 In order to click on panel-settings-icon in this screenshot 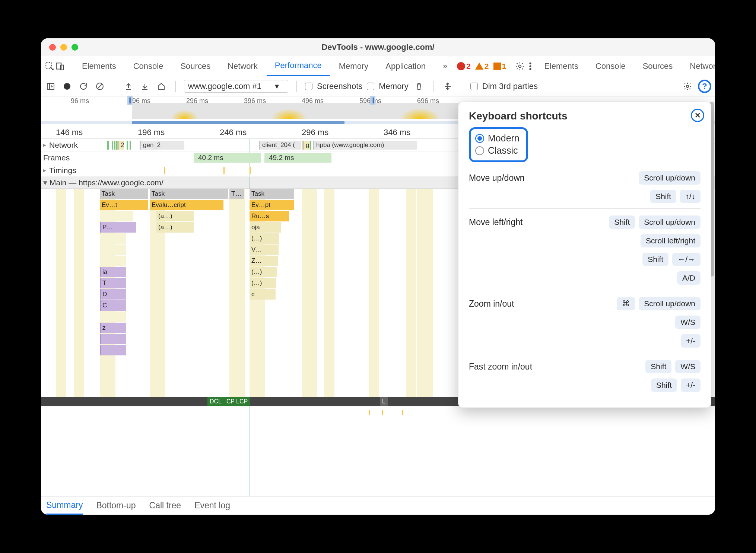, I will do `click(687, 86)`.